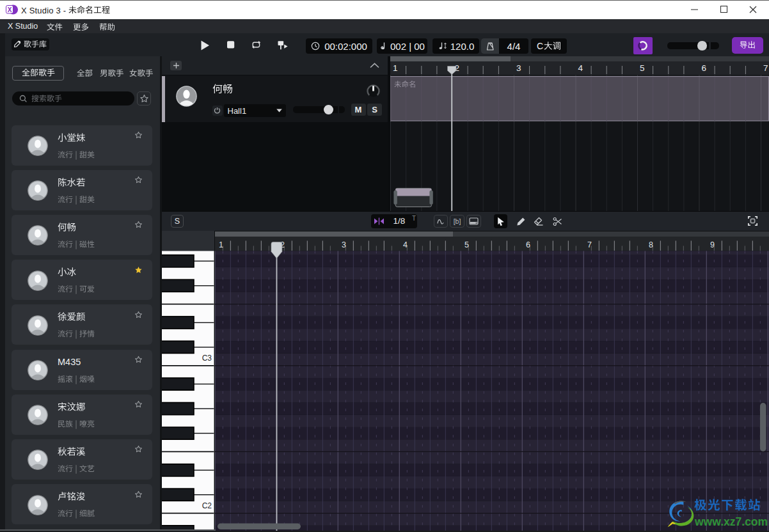 This screenshot has width=769, height=532. What do you see at coordinates (10, 10) in the screenshot?
I see `svg-text: X` at bounding box center [10, 10].